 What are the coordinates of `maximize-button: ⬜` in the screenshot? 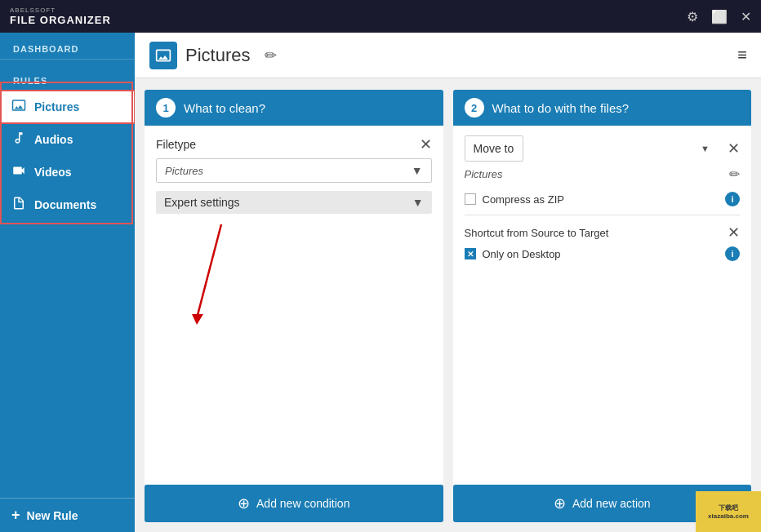 It's located at (719, 16).